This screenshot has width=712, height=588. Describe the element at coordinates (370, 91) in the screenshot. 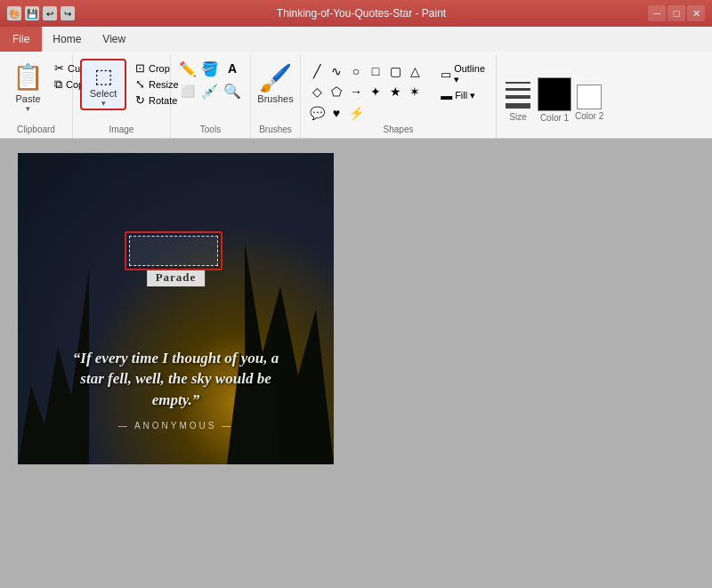

I see `shapes-icons: ╱ ∿ ○ □ ▢ △ ◇ ⬠ → ✦ ★ ✶ 💬 ♥ ⚡` at that location.